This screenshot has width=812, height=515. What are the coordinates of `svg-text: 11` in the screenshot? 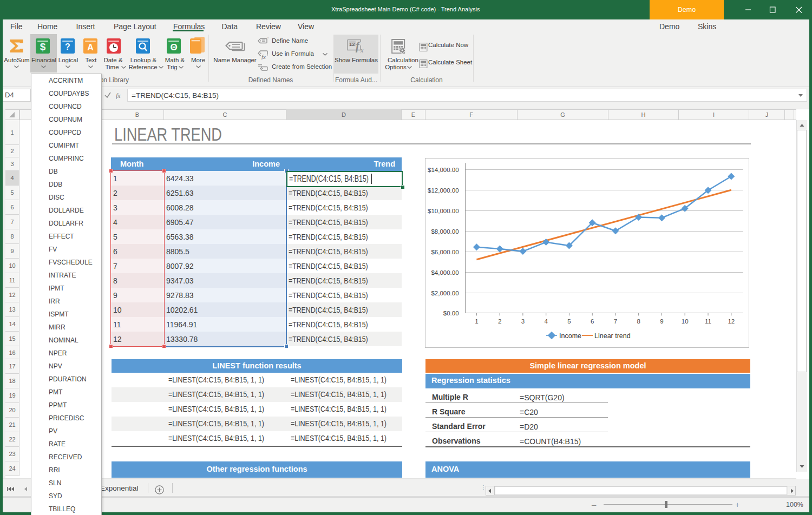 It's located at (708, 321).